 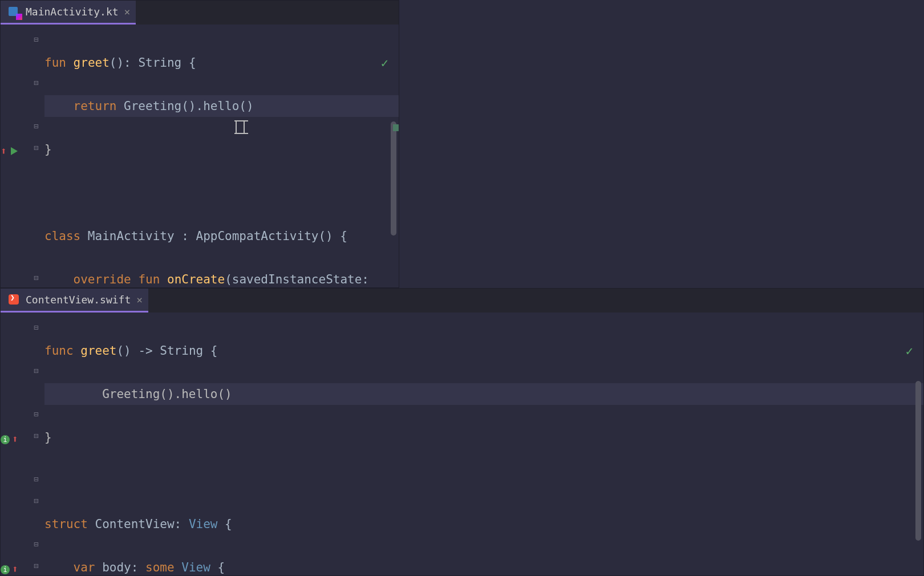 What do you see at coordinates (63, 236) in the screenshot?
I see `keyword-class: class` at bounding box center [63, 236].